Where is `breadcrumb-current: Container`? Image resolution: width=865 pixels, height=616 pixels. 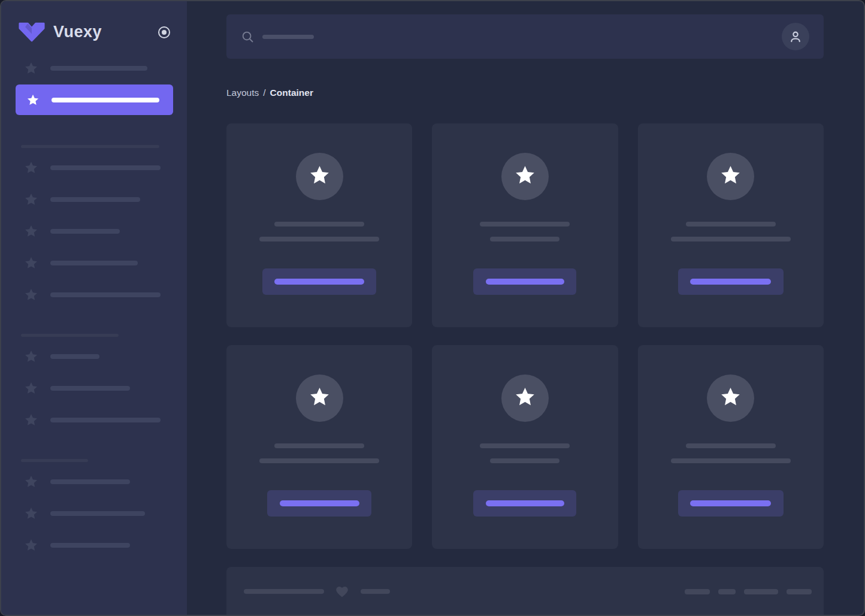
breadcrumb-current: Container is located at coordinates (292, 93).